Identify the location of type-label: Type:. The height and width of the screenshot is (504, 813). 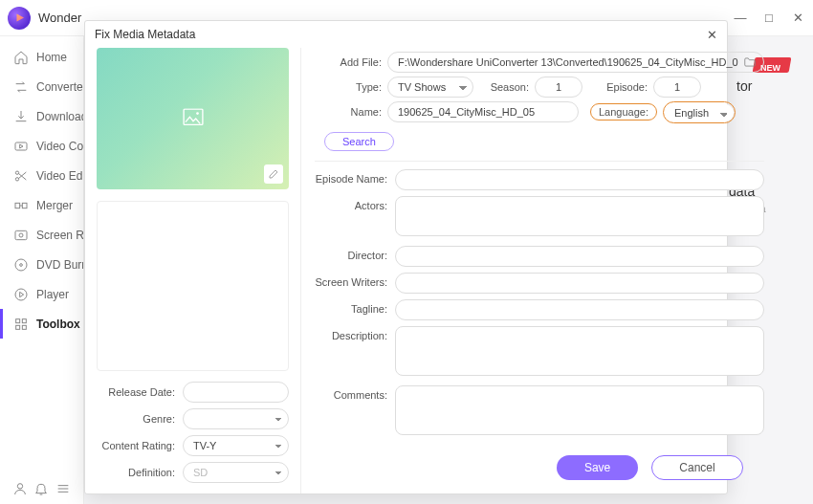
(348, 87).